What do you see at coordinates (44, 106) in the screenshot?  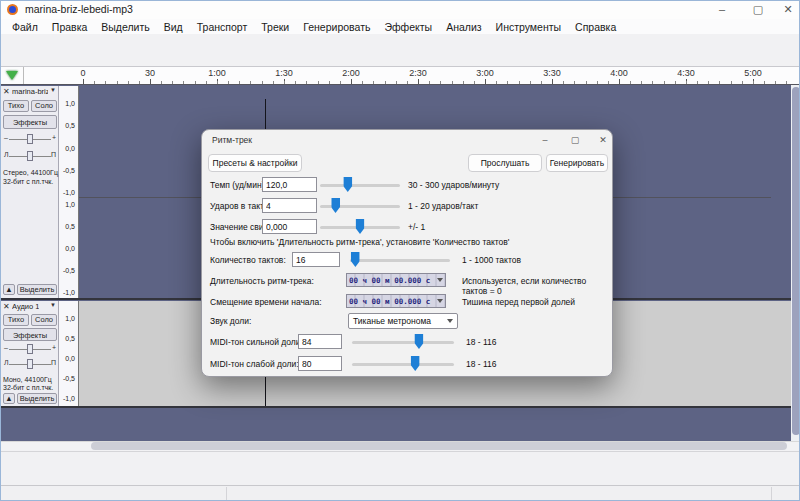 I see `track1-solo-button: Соло` at bounding box center [44, 106].